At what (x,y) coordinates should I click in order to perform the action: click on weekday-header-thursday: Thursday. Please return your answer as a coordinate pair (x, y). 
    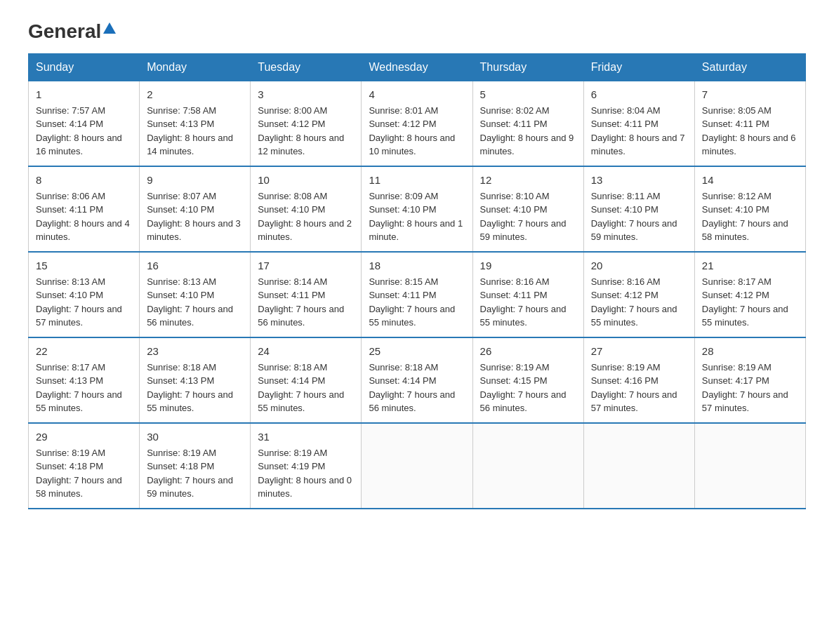
    Looking at the image, I should click on (528, 67).